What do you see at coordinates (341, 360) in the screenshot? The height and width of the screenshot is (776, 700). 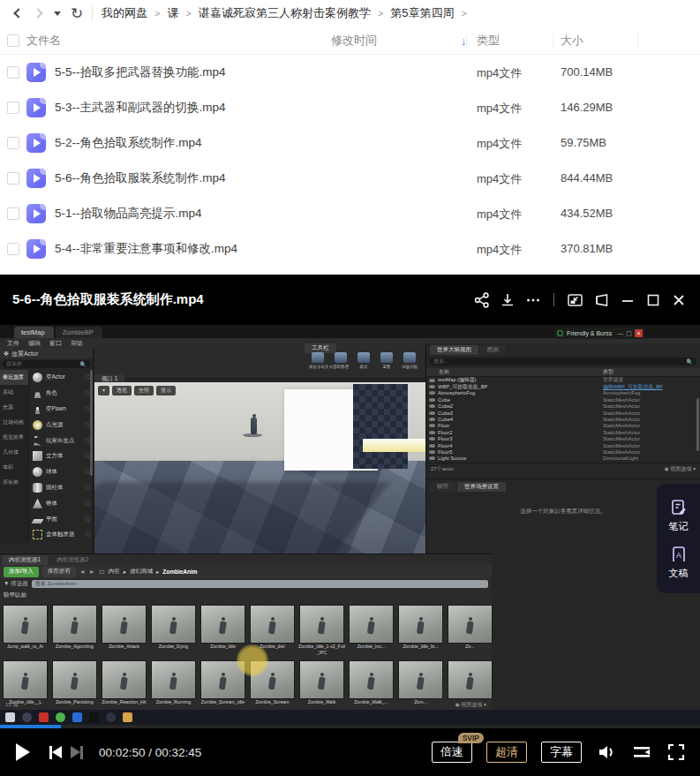 I see `ue-toolbar-button: 源码管理` at bounding box center [341, 360].